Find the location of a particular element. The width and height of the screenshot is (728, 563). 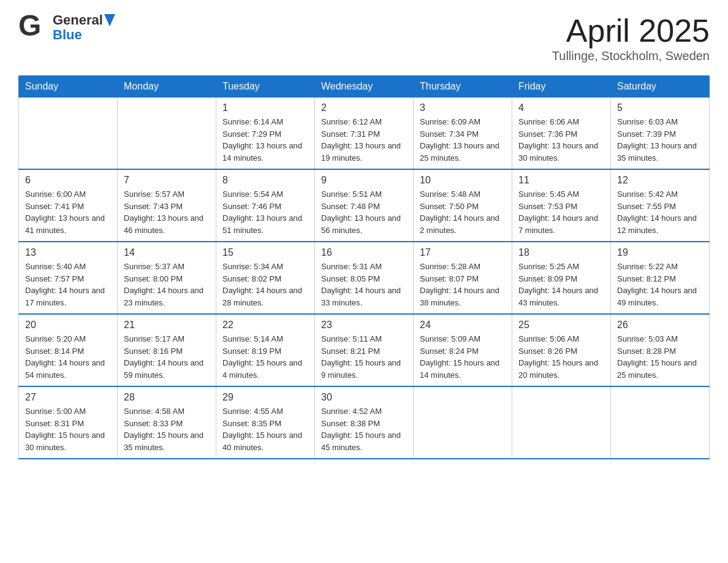

day-info: Sunrise: 5:14 AMSunset: 8:19 PMDaylight:… is located at coordinates (265, 357).